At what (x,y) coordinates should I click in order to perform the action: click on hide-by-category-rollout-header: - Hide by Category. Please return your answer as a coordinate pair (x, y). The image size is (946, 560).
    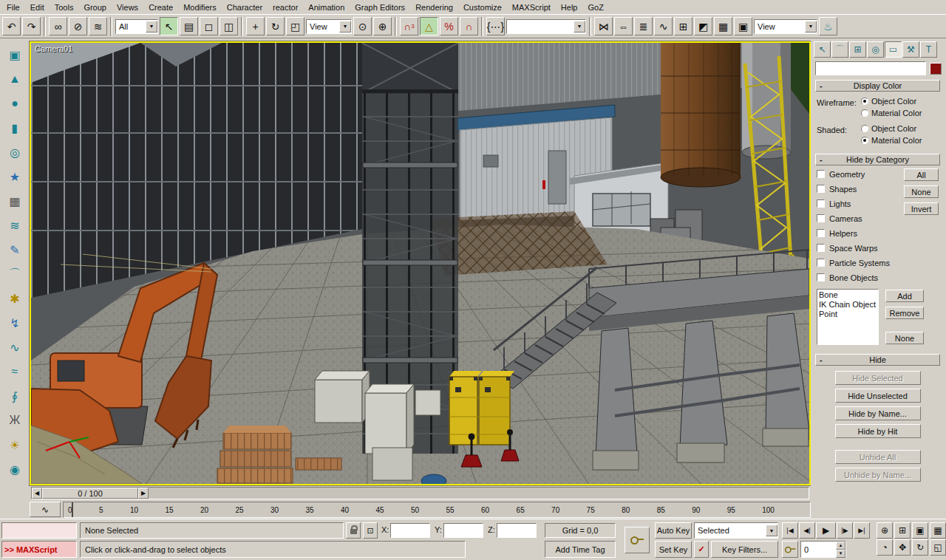
    Looking at the image, I should click on (878, 160).